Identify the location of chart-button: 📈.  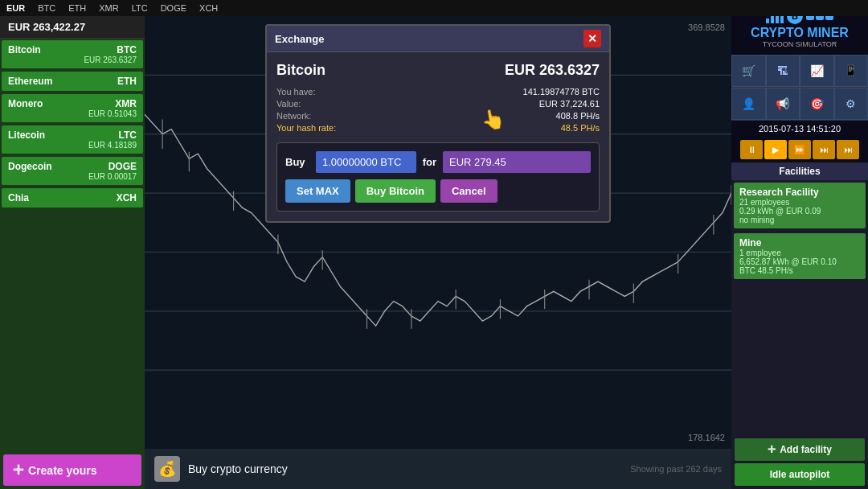
(817, 71).